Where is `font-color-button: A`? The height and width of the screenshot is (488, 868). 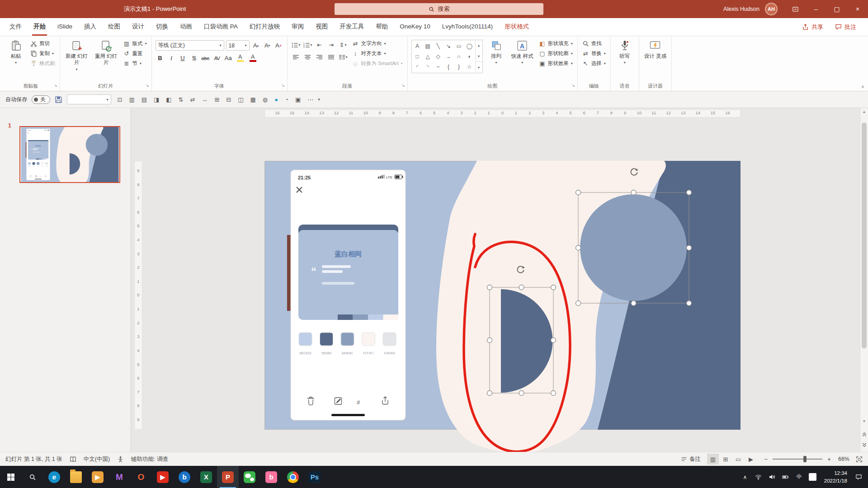 font-color-button: A is located at coordinates (253, 58).